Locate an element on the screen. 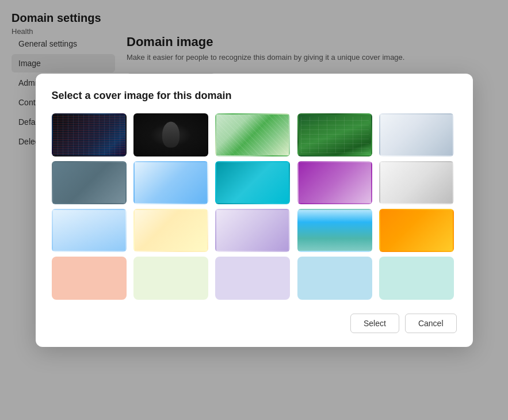 This screenshot has width=508, height=420. image-option-landscape is located at coordinates (335, 230).